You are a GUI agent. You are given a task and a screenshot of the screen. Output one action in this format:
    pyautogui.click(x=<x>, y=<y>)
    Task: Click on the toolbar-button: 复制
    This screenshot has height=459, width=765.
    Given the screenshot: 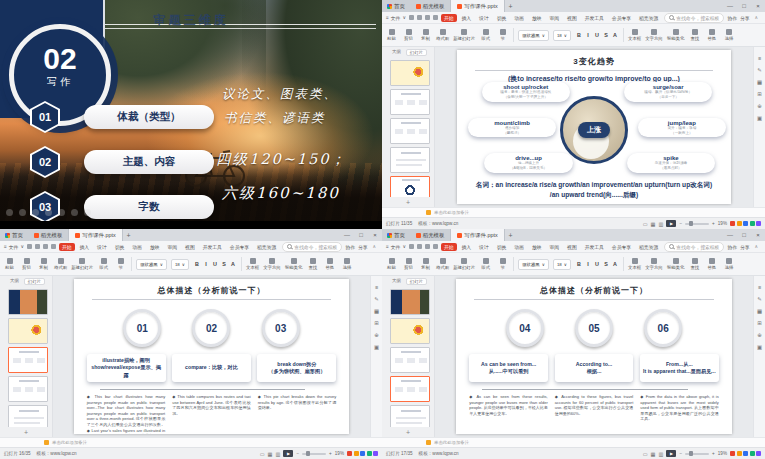 What is the action you would take?
    pyautogui.click(x=426, y=36)
    